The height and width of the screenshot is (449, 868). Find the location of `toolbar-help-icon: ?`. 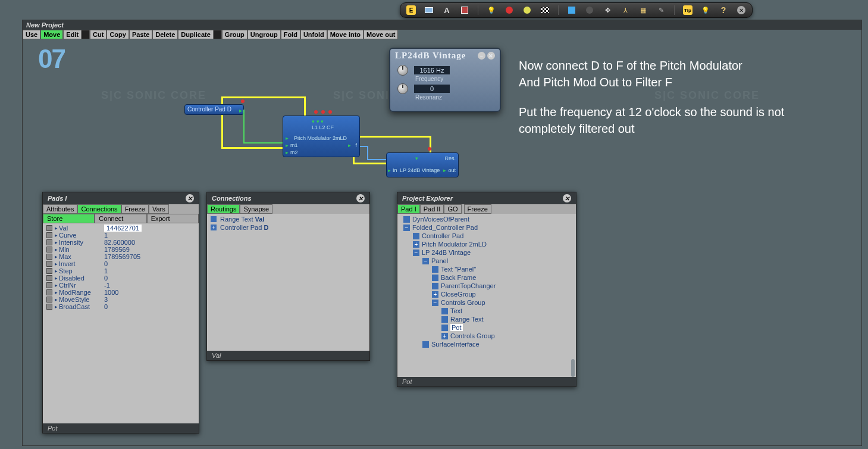

toolbar-help-icon: ? is located at coordinates (723, 10).